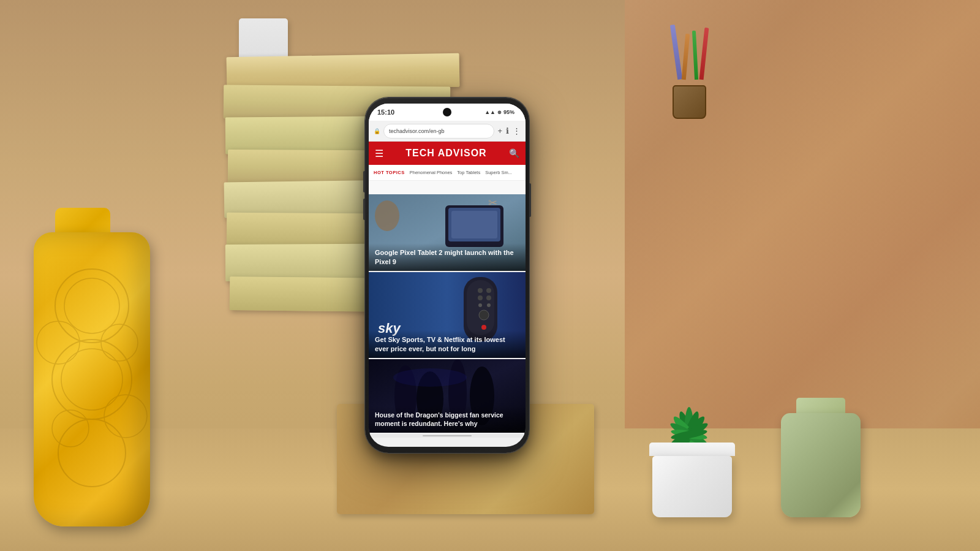 The width and height of the screenshot is (980, 551). What do you see at coordinates (447, 419) in the screenshot?
I see `article-3-title: House of the Dragon's biggest fan servic…` at bounding box center [447, 419].